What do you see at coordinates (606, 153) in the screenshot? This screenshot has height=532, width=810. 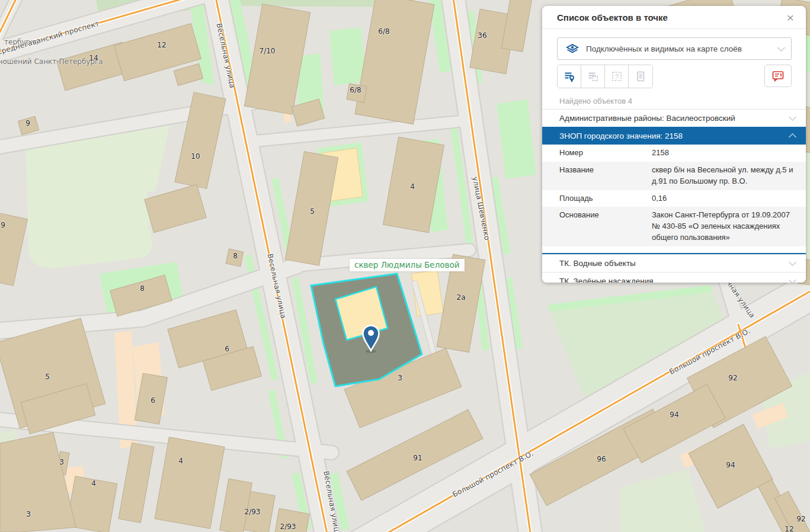 I see `detail-label: Номер` at bounding box center [606, 153].